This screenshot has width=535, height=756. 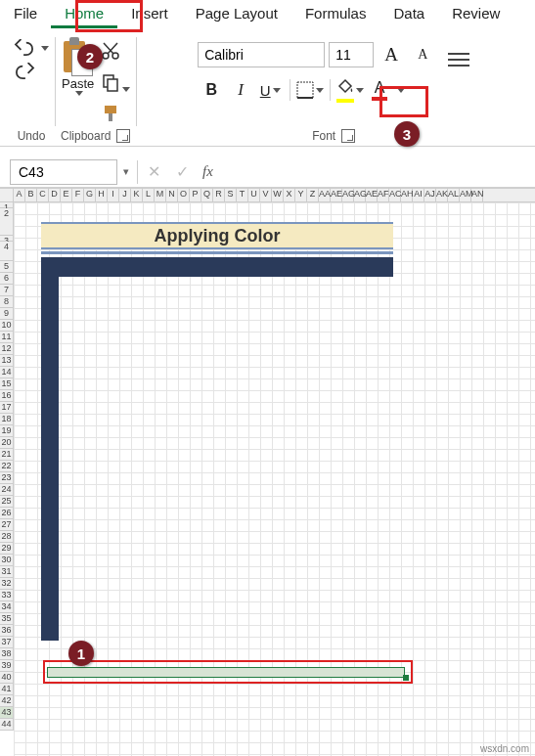 I want to click on row-header: 33, so click(x=7, y=596).